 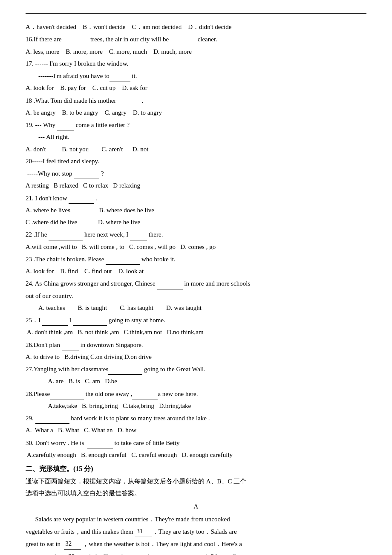 What do you see at coordinates (72, 544) in the screenshot?
I see `blank-32: 32` at bounding box center [72, 544].